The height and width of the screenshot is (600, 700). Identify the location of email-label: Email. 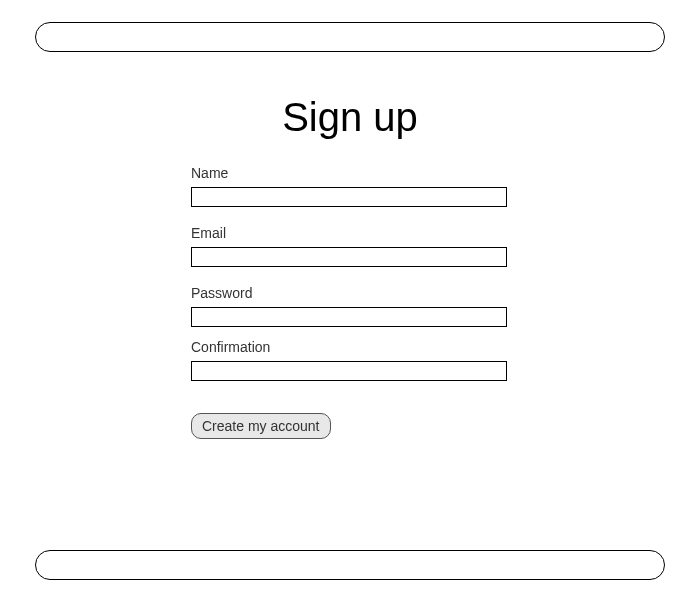
(350, 233).